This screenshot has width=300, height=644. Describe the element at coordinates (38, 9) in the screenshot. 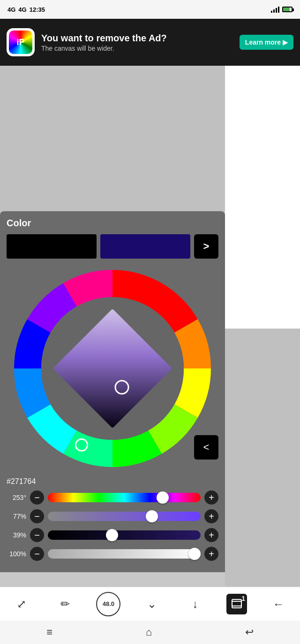

I see `time: 12:35` at that location.